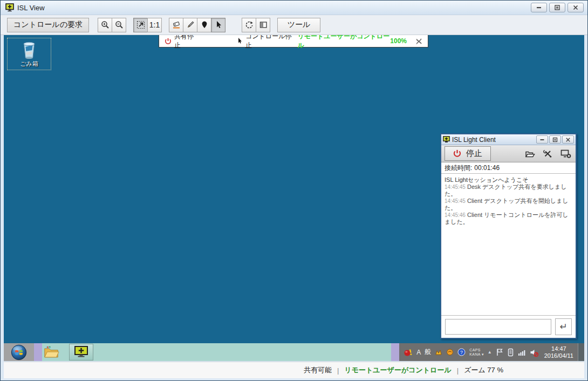 The height and width of the screenshot is (381, 588). Describe the element at coordinates (576, 8) in the screenshot. I see `close-button` at that location.